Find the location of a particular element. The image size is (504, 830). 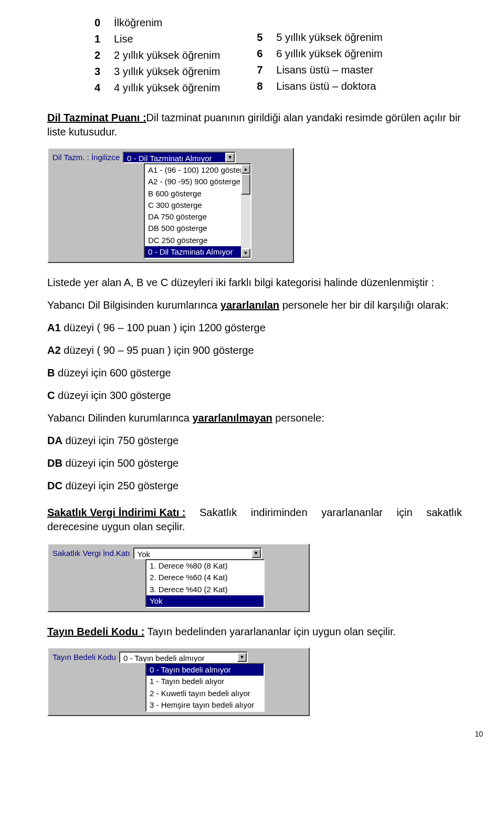

education-lists: 0 İlköğrenim 1 Lise 2 2 yıllık yüksek öğ… is located at coordinates (278, 56).